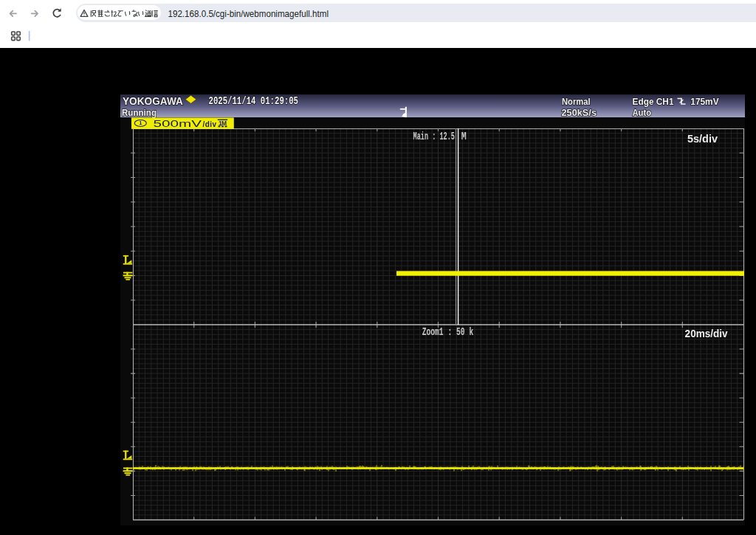 This screenshot has width=756, height=535. What do you see at coordinates (139, 112) in the screenshot?
I see `svg-text: Running` at bounding box center [139, 112].